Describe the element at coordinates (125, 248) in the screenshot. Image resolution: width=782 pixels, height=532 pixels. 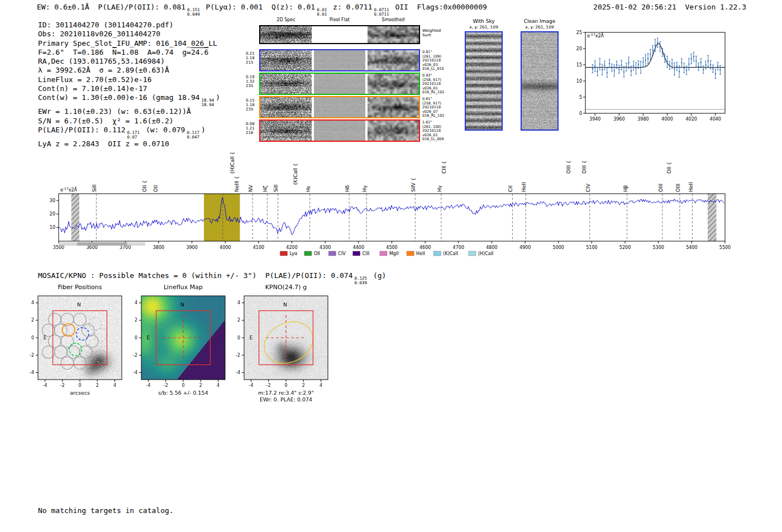
I see `svg-text: 3700` at that location.